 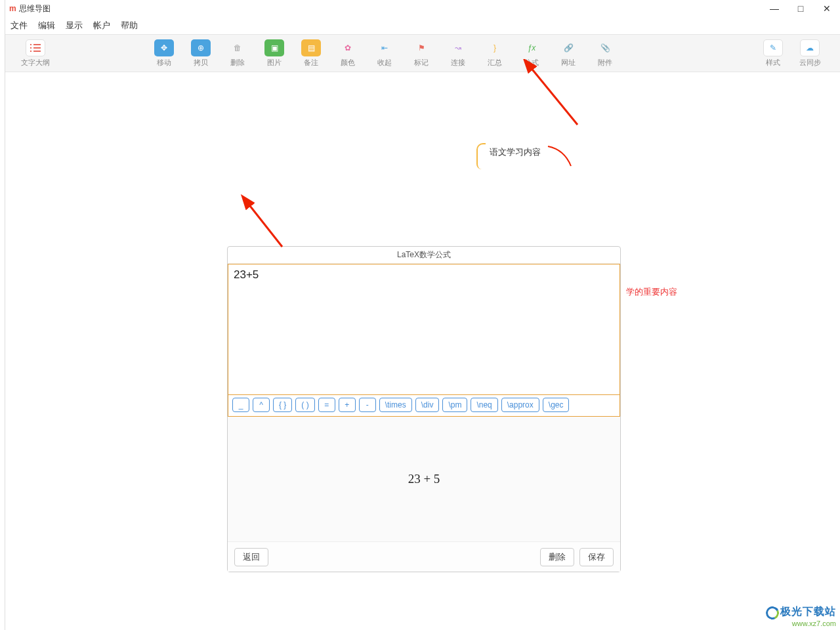 What do you see at coordinates (164, 48) in the screenshot?
I see `move-icon: ✥` at bounding box center [164, 48].